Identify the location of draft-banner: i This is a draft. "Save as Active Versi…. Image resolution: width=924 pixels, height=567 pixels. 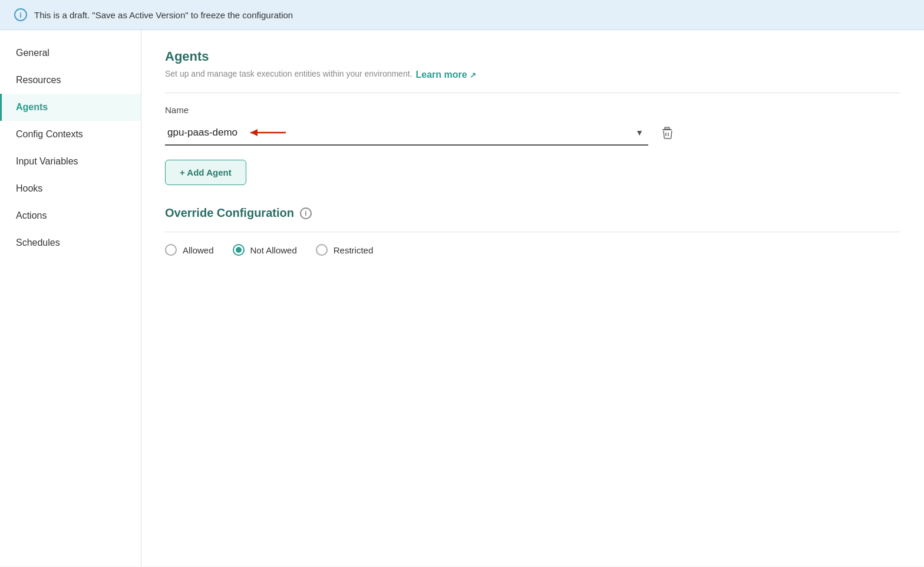
(462, 15).